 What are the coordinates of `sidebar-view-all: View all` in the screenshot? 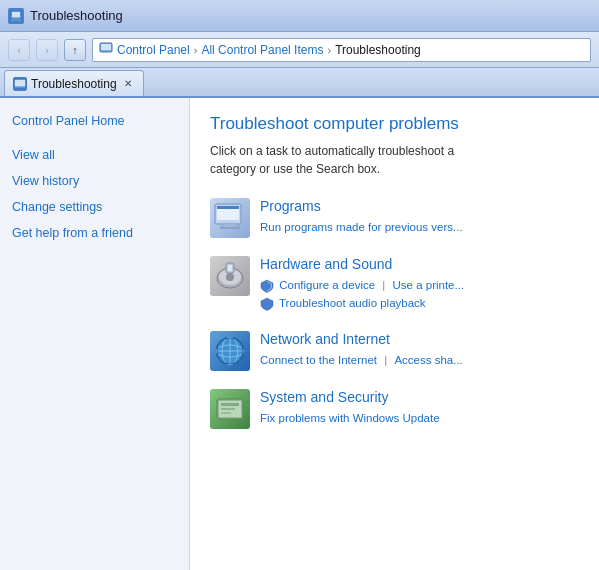 It's located at (94, 155).